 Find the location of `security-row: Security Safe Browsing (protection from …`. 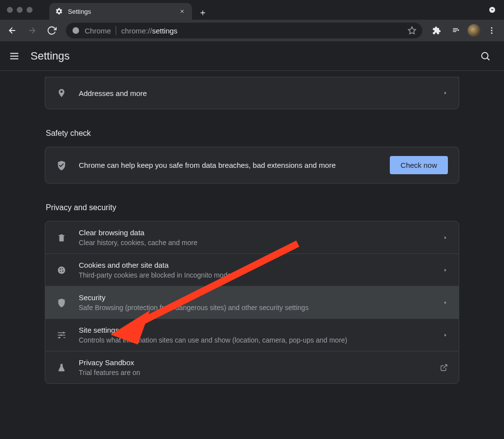

security-row: Security Safe Browsing (protection from … is located at coordinates (252, 302).